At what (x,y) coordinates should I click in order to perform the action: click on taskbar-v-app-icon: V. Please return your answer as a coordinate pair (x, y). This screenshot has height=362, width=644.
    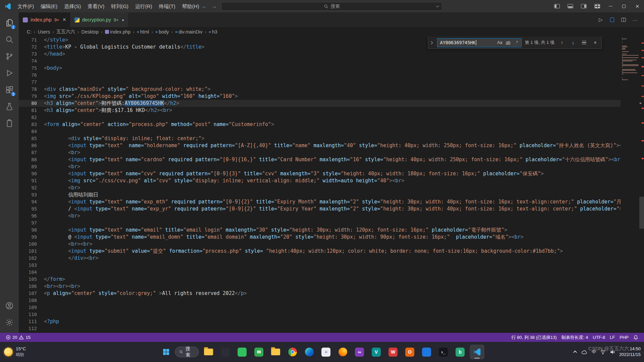
    Looking at the image, I should click on (376, 352).